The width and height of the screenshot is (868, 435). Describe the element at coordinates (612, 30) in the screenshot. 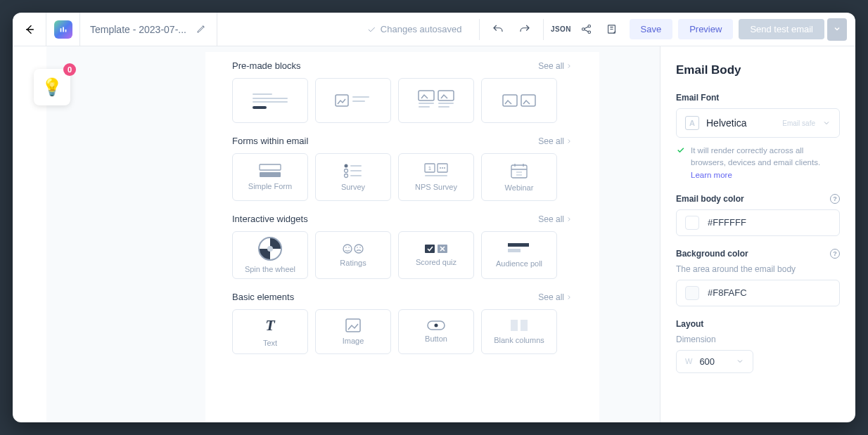

I see `notes-button` at that location.